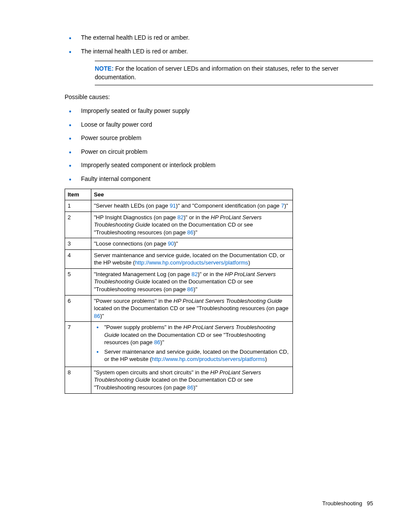 The height and width of the screenshot is (532, 411). Describe the element at coordinates (192, 343) in the screenshot. I see `inner-bullets: "Power supply problems" in the HP ProLia…` at that location.